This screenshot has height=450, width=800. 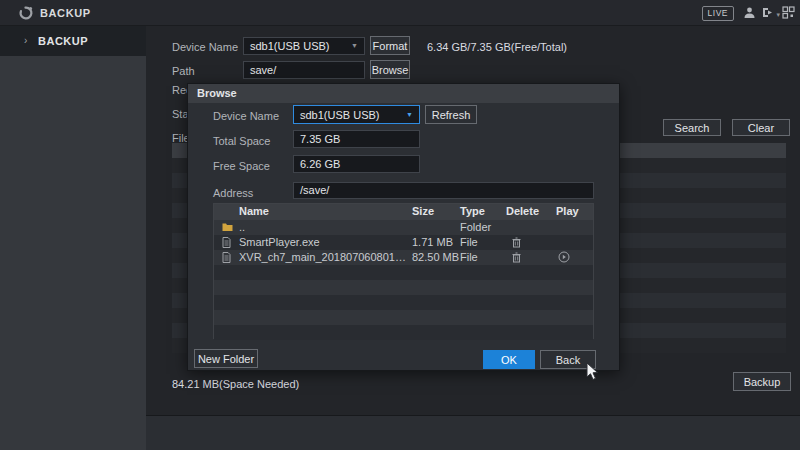 What do you see at coordinates (404, 228) in the screenshot?
I see `table-row-parent-folder: .. Folder` at bounding box center [404, 228].